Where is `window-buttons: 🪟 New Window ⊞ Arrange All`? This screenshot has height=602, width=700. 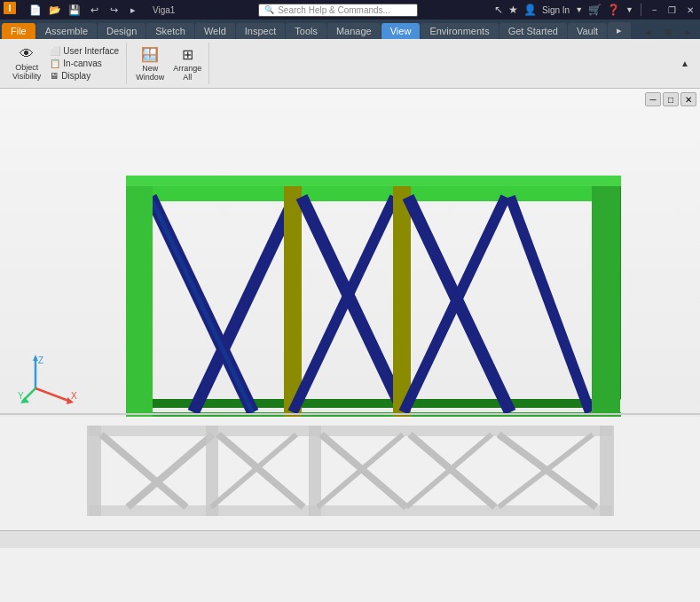
window-buttons: 🪟 New Window ⊞ Arrange All is located at coordinates (169, 64).